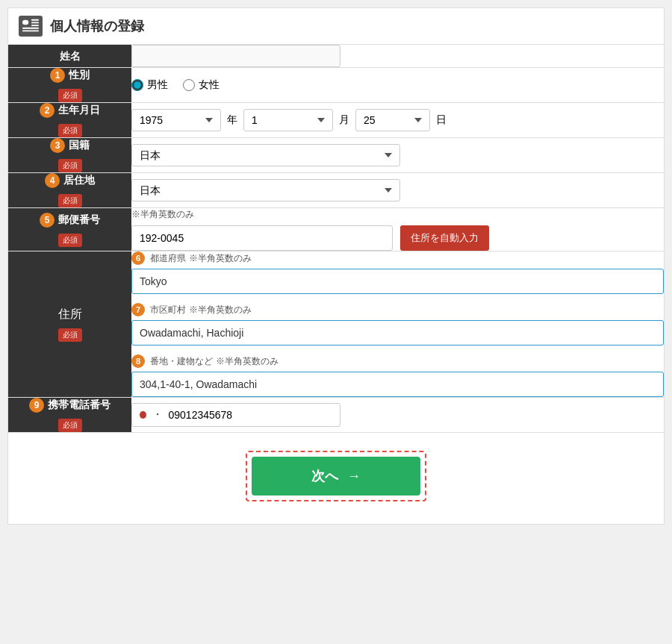 Image resolution: width=672 pixels, height=644 pixels. What do you see at coordinates (137, 85) in the screenshot?
I see `gender-male-radio` at bounding box center [137, 85].